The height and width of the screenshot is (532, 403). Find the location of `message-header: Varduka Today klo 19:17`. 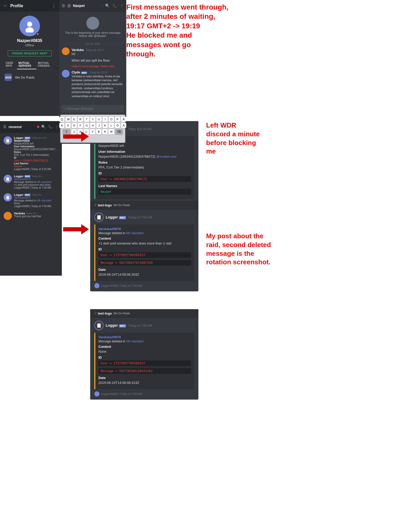

message-header: Varduka Today klo 19:17 is located at coordinates (98, 50).